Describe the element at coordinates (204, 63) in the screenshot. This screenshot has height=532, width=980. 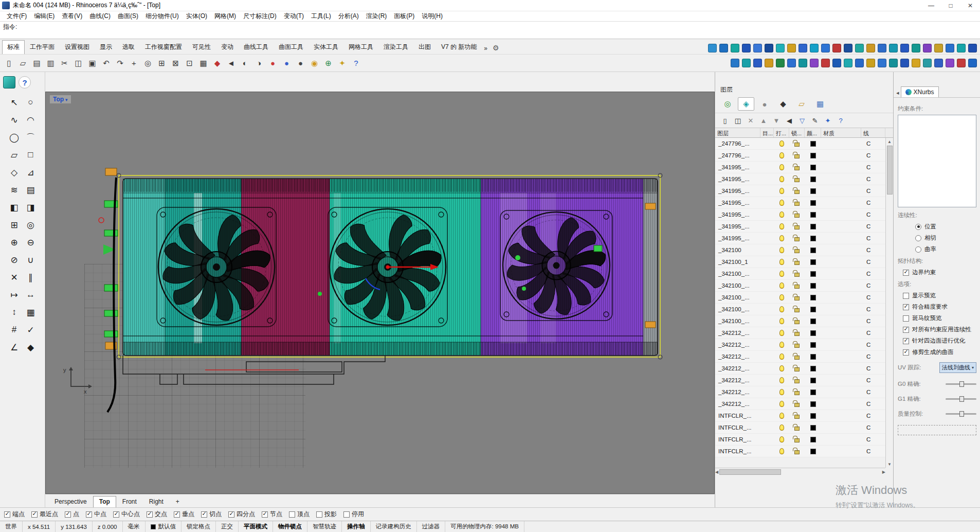
I see `toolbar-icon: ▦` at that location.